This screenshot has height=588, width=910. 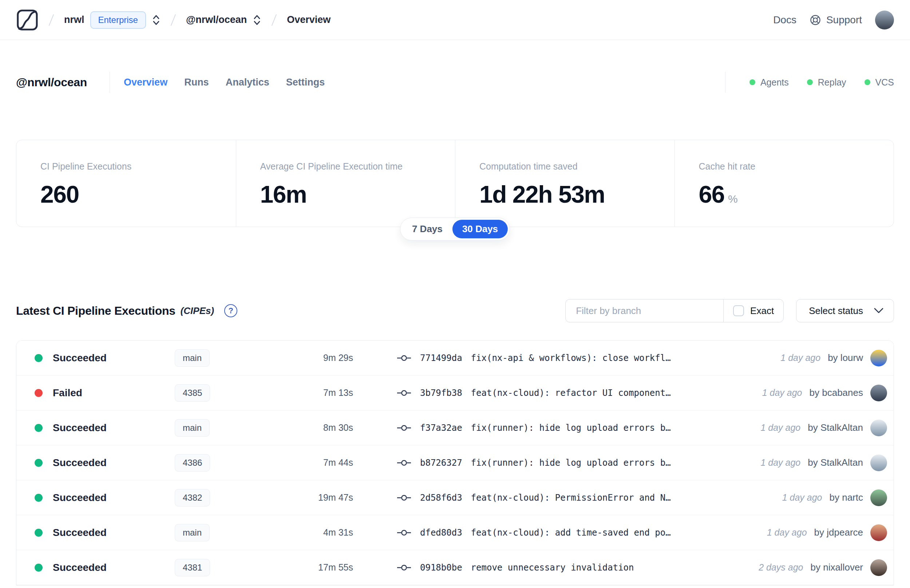 What do you see at coordinates (192, 393) in the screenshot?
I see `branch-badge: 4385` at bounding box center [192, 393].